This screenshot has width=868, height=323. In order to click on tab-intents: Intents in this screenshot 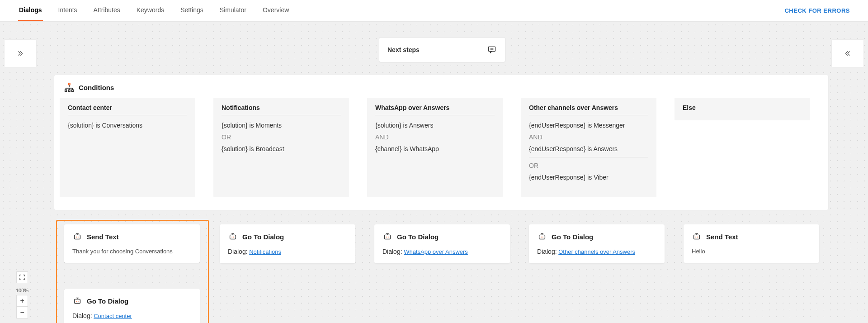, I will do `click(68, 11)`.